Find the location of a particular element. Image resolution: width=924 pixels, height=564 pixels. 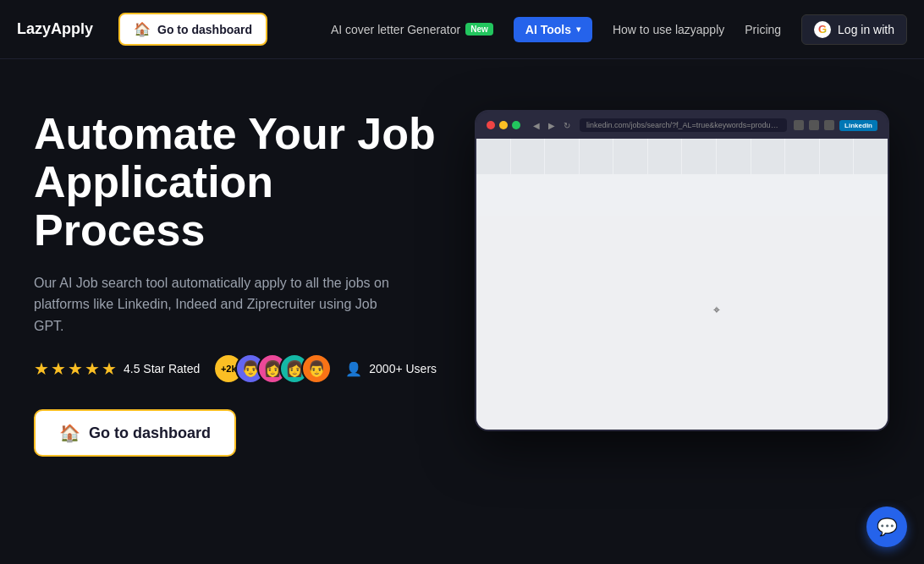

browser-back-icon: ◀ is located at coordinates (536, 125).